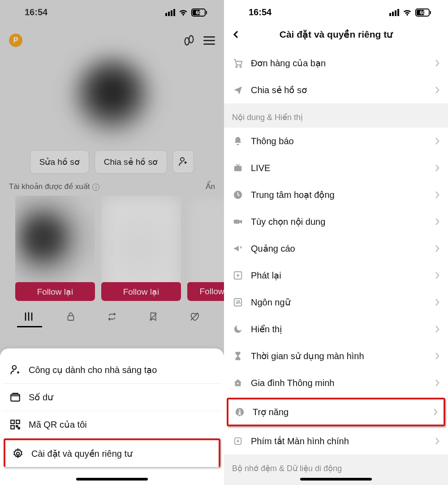 The image size is (448, 485). Describe the element at coordinates (112, 425) in the screenshot. I see `sheet-item-qr: Mã QR của tôi` at that location.